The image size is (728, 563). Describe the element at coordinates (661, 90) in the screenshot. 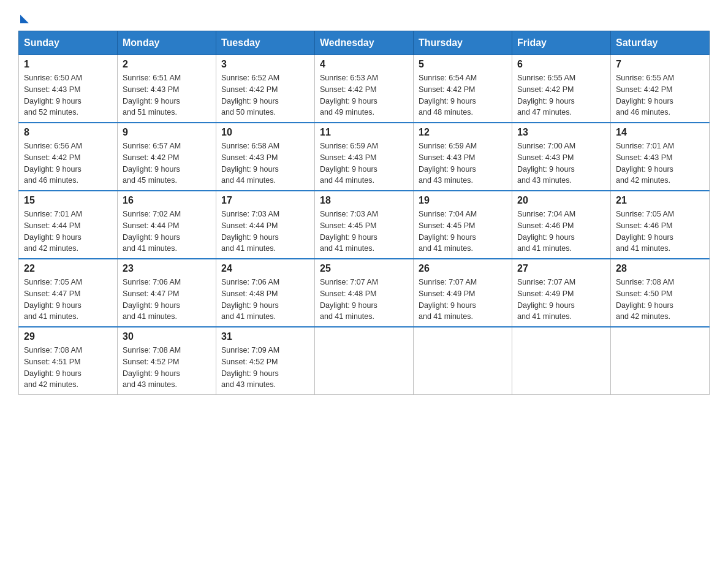

I see `calendar-day-cell: 7Sunrise: 6:55 AMSunset: 4:42 PMDaylight…` at that location.